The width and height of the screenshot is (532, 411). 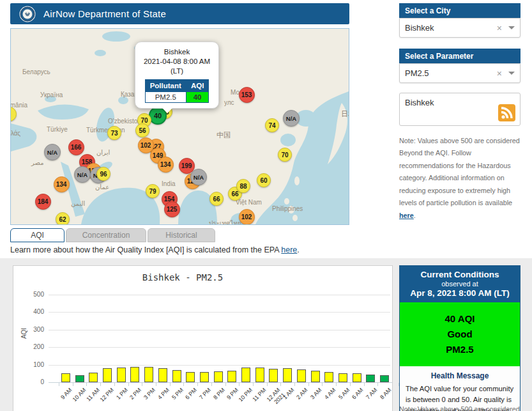 What do you see at coordinates (135, 375) in the screenshot?
I see `chart-bar-2pm` at bounding box center [135, 375].